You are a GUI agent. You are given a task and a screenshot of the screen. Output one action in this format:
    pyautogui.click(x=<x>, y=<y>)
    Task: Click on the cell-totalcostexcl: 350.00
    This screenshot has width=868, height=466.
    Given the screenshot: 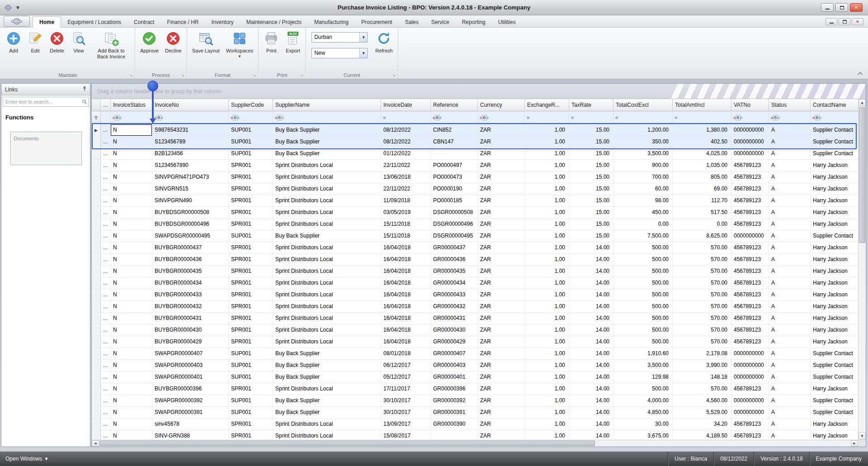 What is the action you would take?
    pyautogui.click(x=643, y=142)
    